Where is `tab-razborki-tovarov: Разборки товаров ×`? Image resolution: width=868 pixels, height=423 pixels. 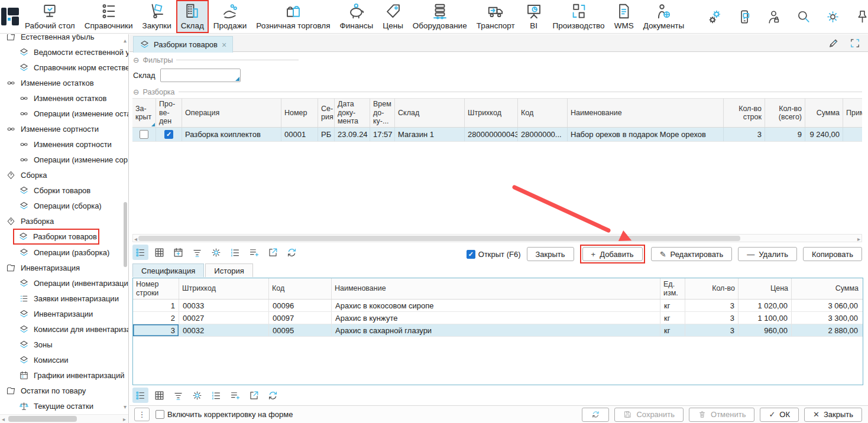 tab-razborki-tovarov: Разборки товаров × is located at coordinates (183, 44).